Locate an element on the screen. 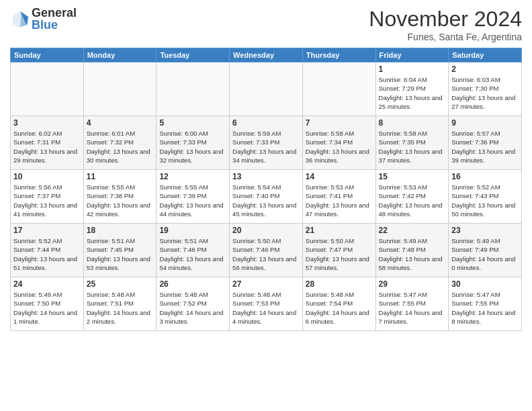 This screenshot has width=532, height=411. day-number: 11 is located at coordinates (120, 177).